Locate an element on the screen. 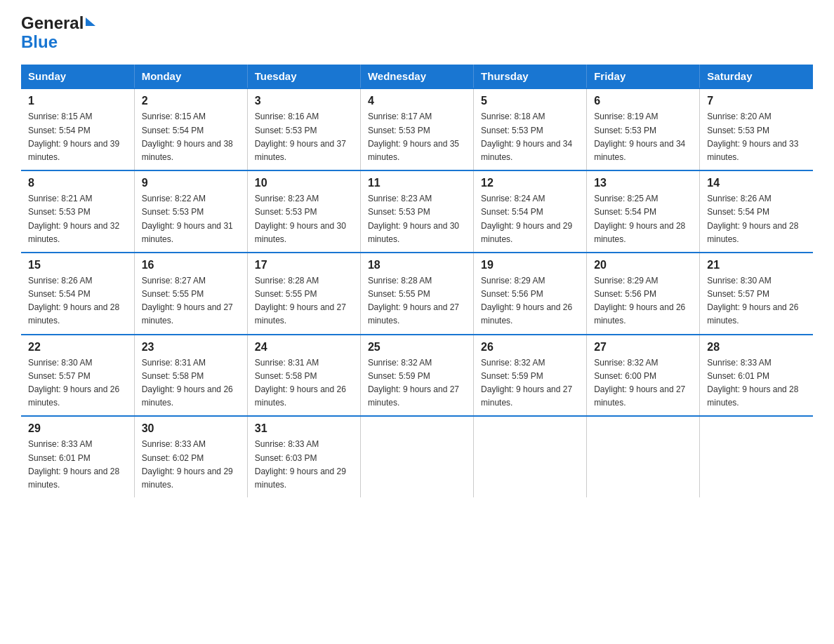 The height and width of the screenshot is (644, 834). header: General Blue is located at coordinates (417, 33).